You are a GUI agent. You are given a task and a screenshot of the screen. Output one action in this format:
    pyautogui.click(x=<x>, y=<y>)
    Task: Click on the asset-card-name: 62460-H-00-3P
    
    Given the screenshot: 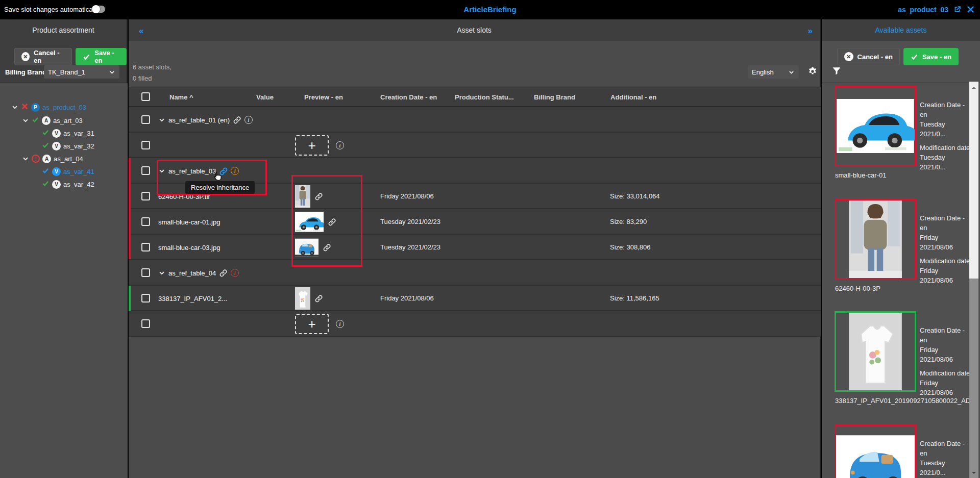 What is the action you would take?
    pyautogui.click(x=903, y=289)
    